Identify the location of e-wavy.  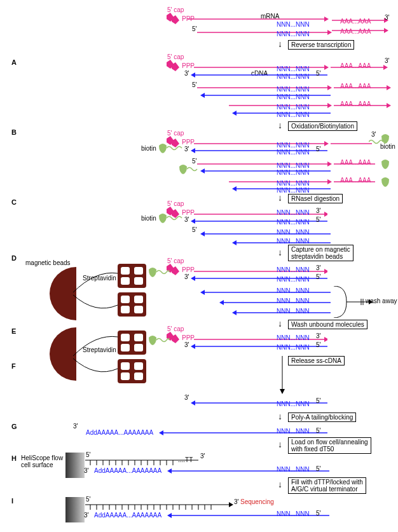
(163, 340).